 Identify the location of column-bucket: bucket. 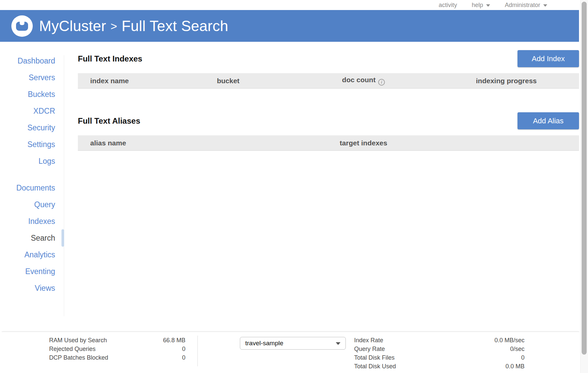
(228, 81).